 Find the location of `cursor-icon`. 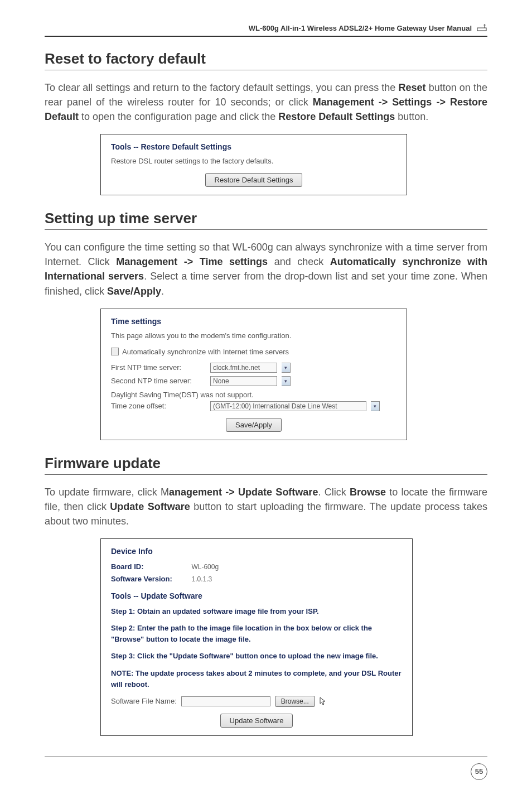

cursor-icon is located at coordinates (323, 701).